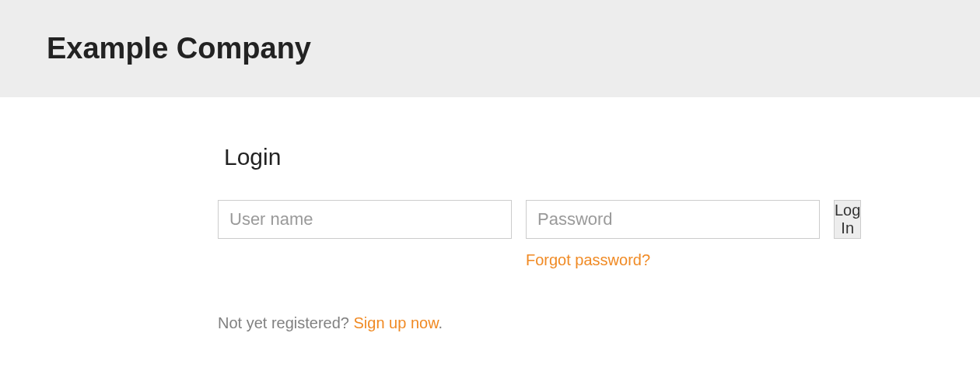 This screenshot has height=389, width=980. Describe the element at coordinates (441, 323) in the screenshot. I see `signup-period: .` at that location.